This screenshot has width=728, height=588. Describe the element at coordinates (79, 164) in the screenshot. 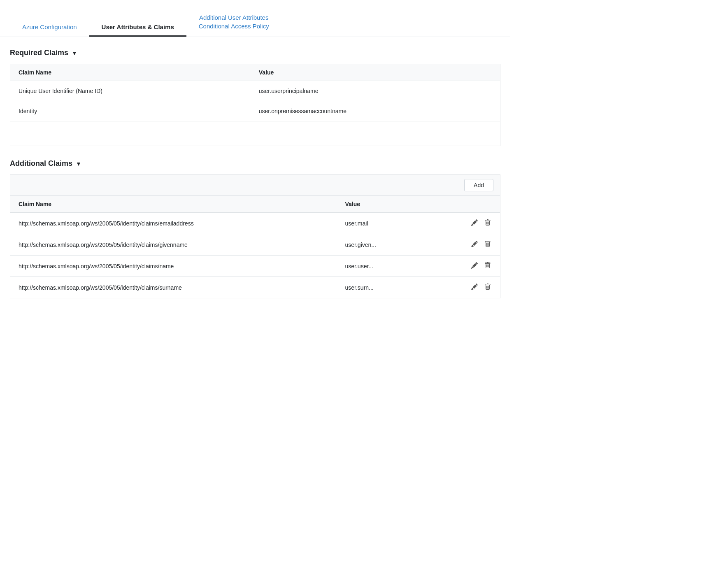

I see `additional-claims-chevron: ▼` at that location.